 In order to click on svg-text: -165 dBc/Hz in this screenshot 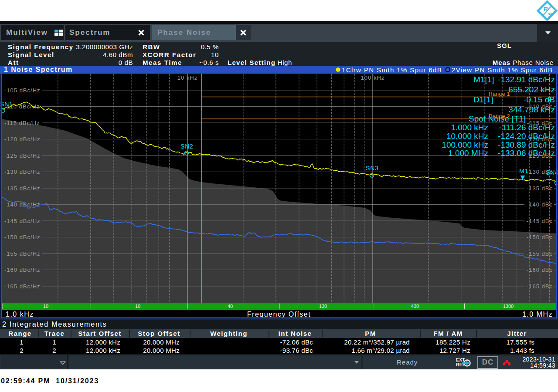, I will do `click(23, 287)`.